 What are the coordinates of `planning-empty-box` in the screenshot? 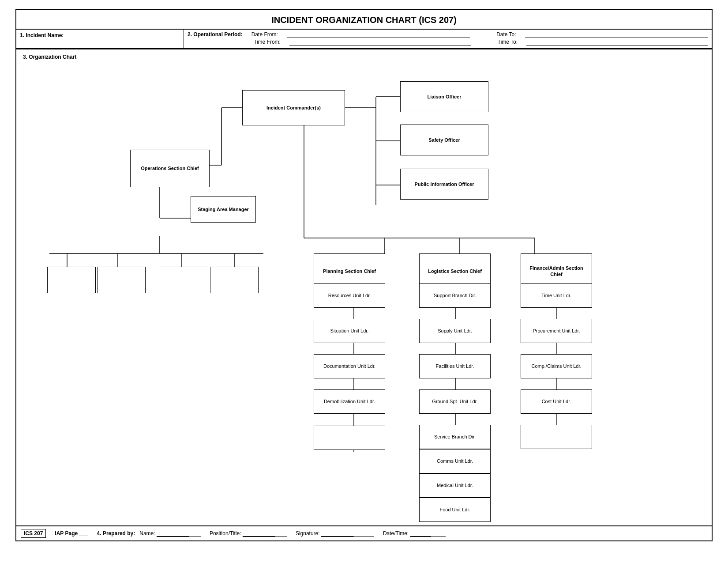 It's located at (349, 438).